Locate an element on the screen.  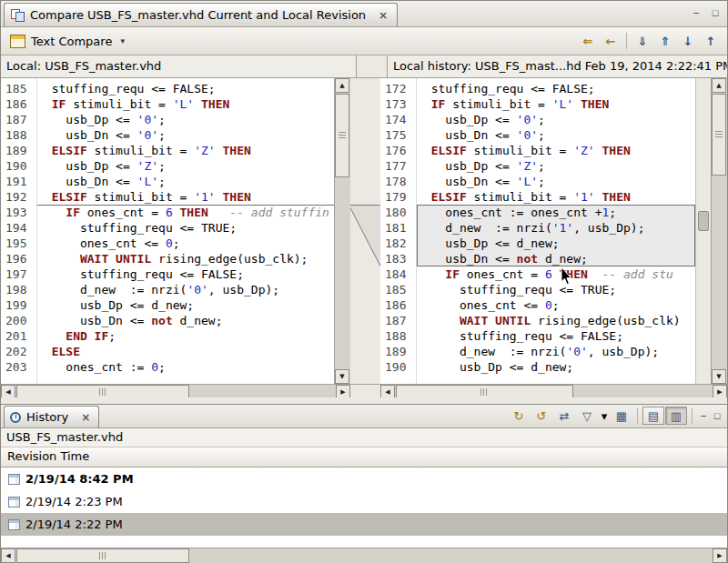
right-vscroll-thumb is located at coordinates (719, 135).